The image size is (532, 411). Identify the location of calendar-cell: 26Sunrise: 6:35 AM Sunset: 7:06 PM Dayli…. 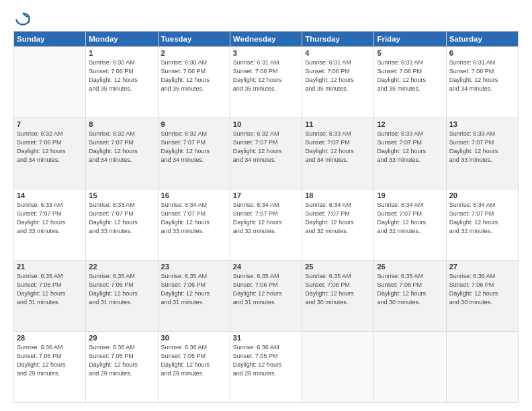
(410, 296).